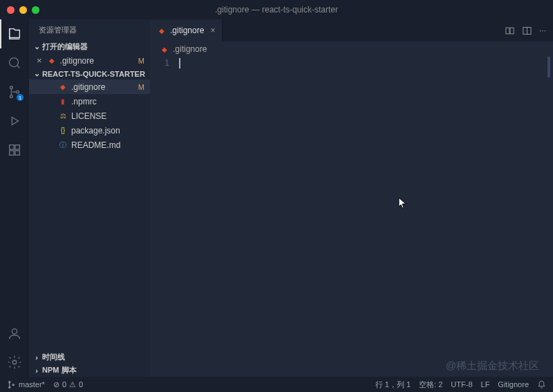 The image size is (553, 392). I want to click on indentation-status: 空格: 2, so click(431, 384).